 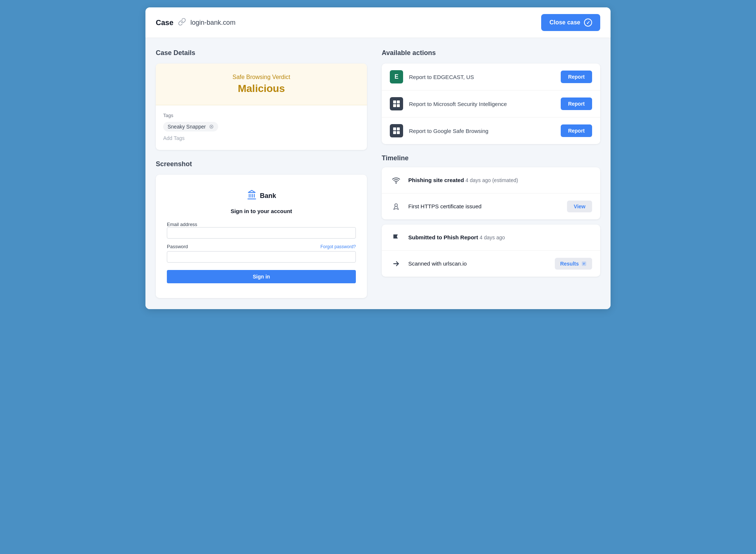 I want to click on https-cert-content: First HTTPS certificate issued, so click(x=488, y=206).